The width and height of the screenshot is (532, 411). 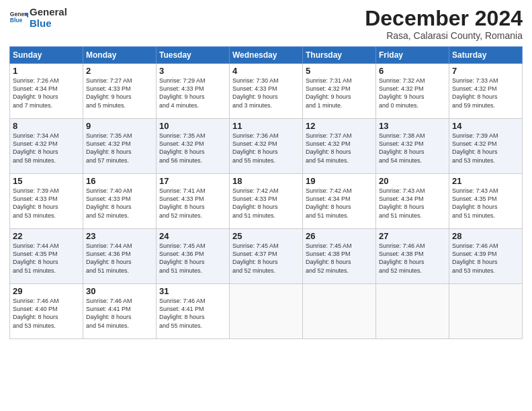 I want to click on day-info: Sunrise: 7:29 AMSunset: 4:33 PMDaylight:…, so click(x=193, y=93).